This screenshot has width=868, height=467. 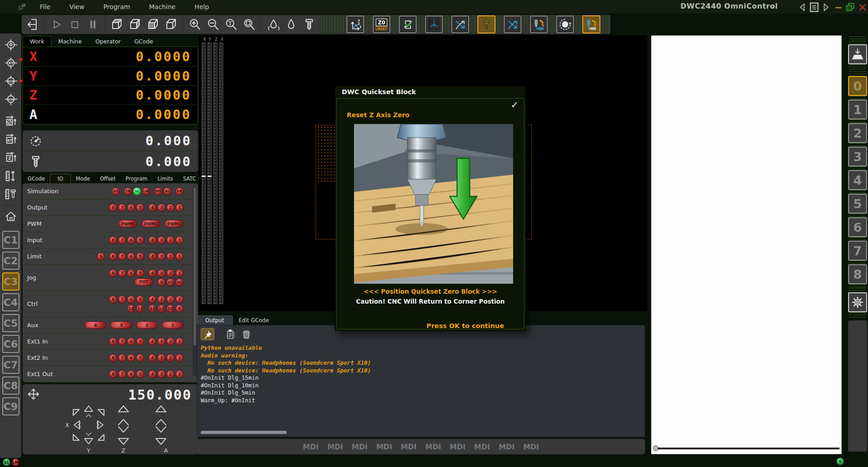 What do you see at coordinates (11, 140) in the screenshot?
I see `zero-xy-icon: XY` at bounding box center [11, 140].